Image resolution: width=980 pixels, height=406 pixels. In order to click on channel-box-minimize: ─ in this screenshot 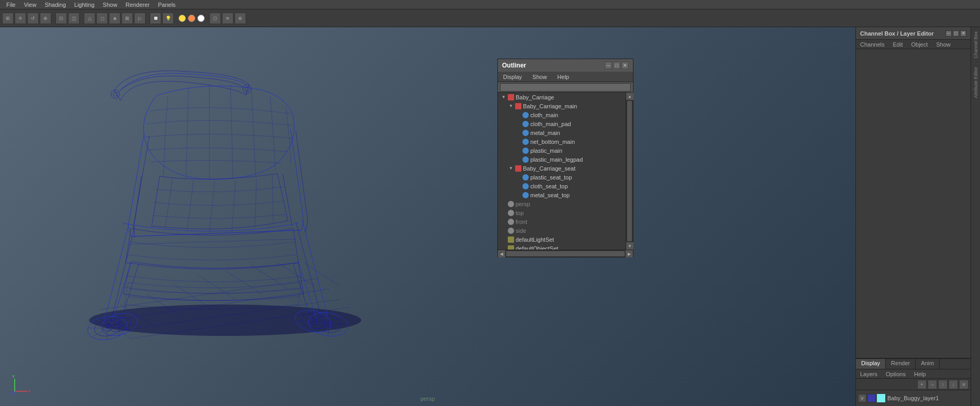, I will do `click(949, 33)`.